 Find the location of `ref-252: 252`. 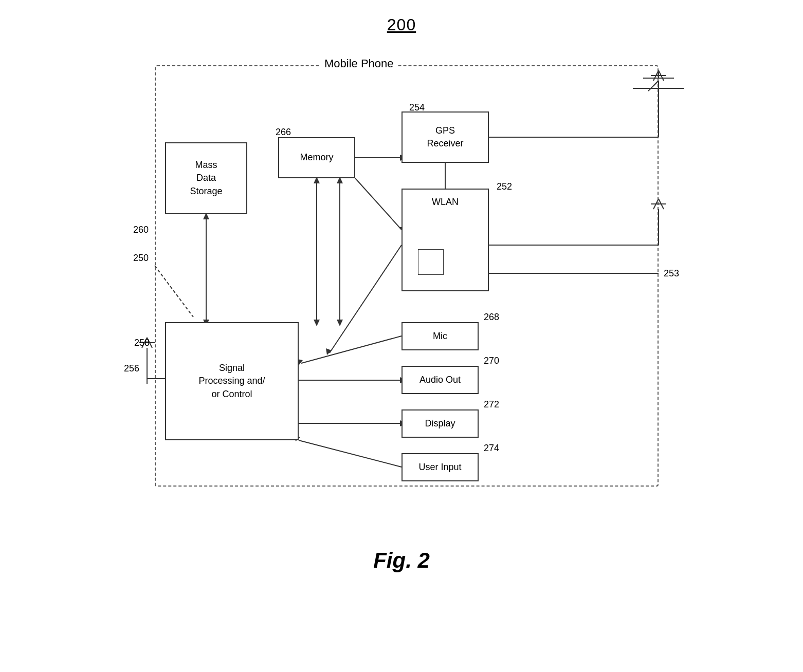

ref-252: 252 is located at coordinates (504, 187).